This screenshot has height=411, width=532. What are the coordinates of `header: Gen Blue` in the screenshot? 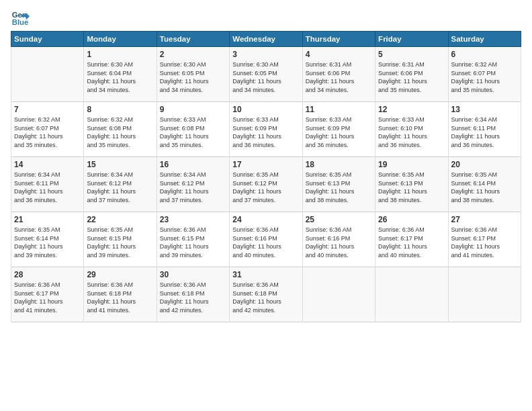 It's located at (266, 17).